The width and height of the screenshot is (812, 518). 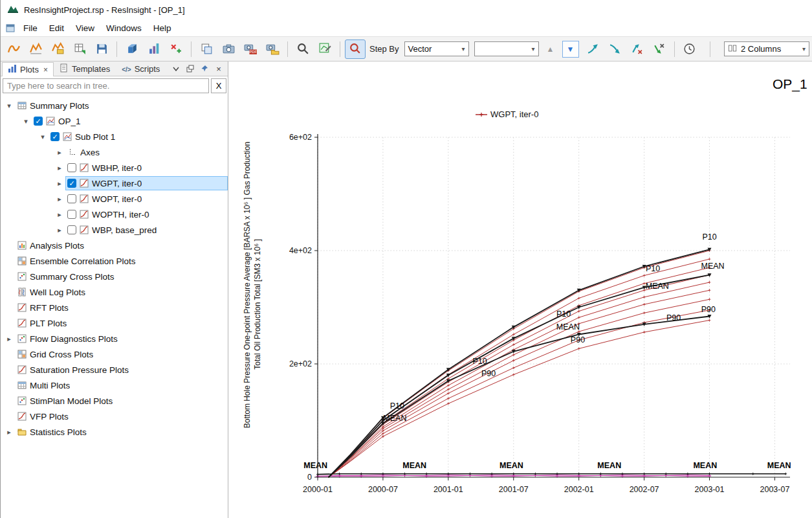 What do you see at coordinates (713, 266) in the screenshot?
I see `svg-text: MEAN` at bounding box center [713, 266].